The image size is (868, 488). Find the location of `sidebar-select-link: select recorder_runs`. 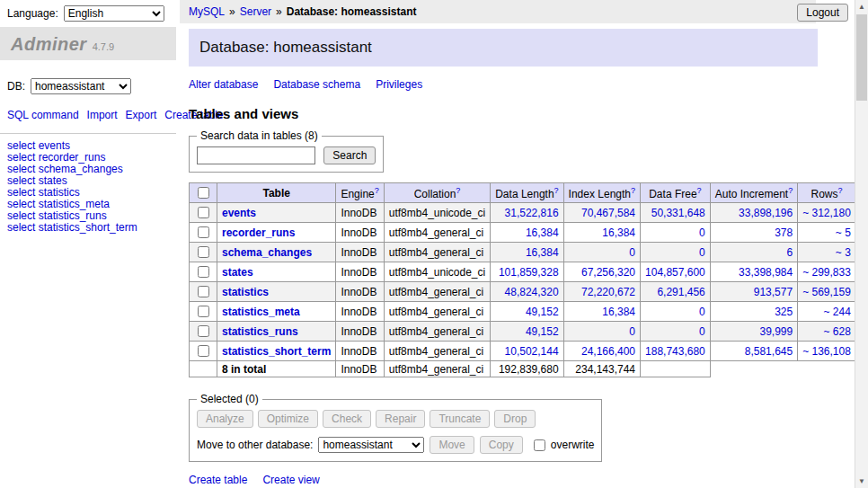

sidebar-select-link: select recorder_runs is located at coordinates (88, 158).